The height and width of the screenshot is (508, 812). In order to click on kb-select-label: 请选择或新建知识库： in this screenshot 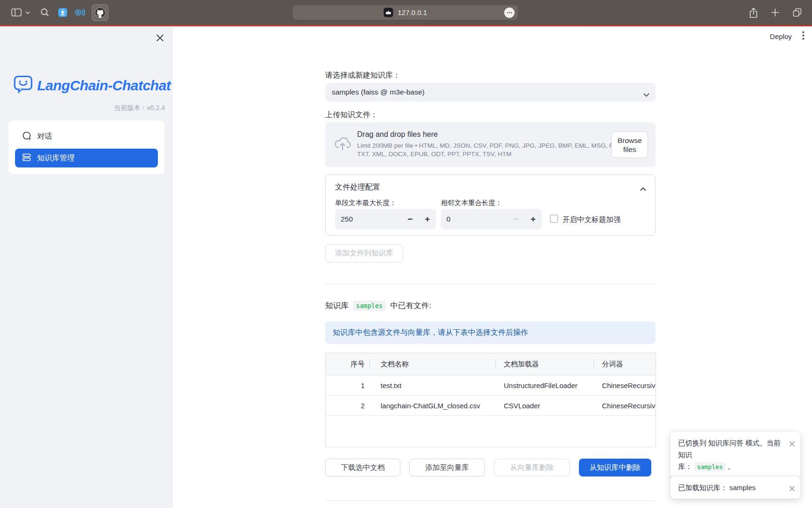, I will do `click(363, 75)`.